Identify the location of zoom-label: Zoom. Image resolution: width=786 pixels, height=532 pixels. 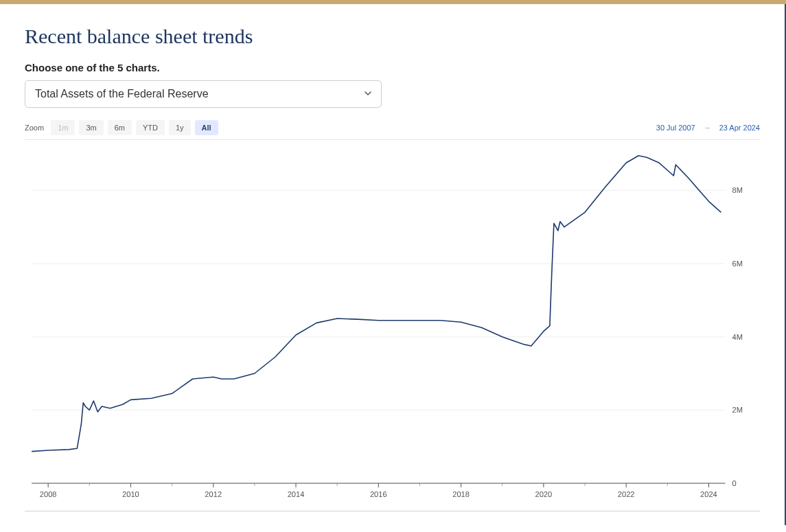
(34, 128).